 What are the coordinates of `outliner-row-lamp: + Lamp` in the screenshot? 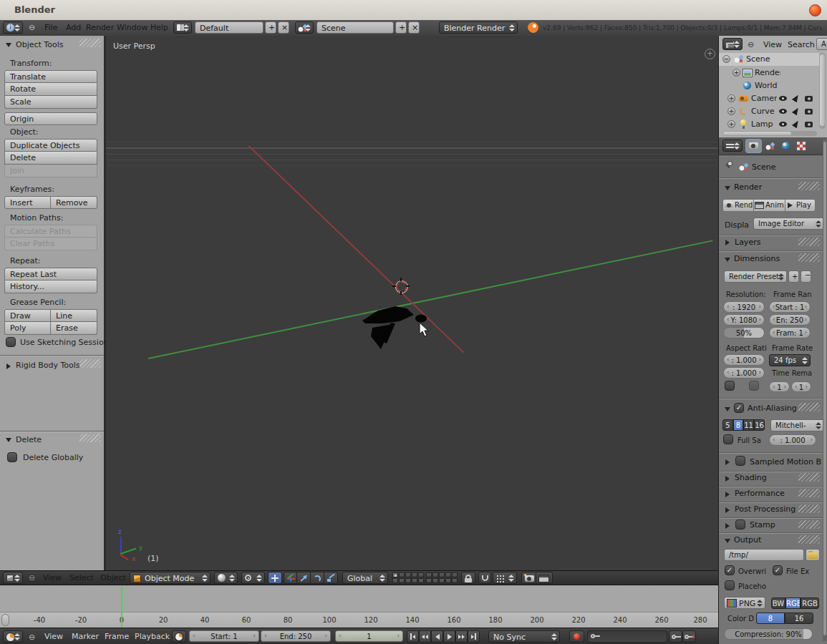 It's located at (769, 125).